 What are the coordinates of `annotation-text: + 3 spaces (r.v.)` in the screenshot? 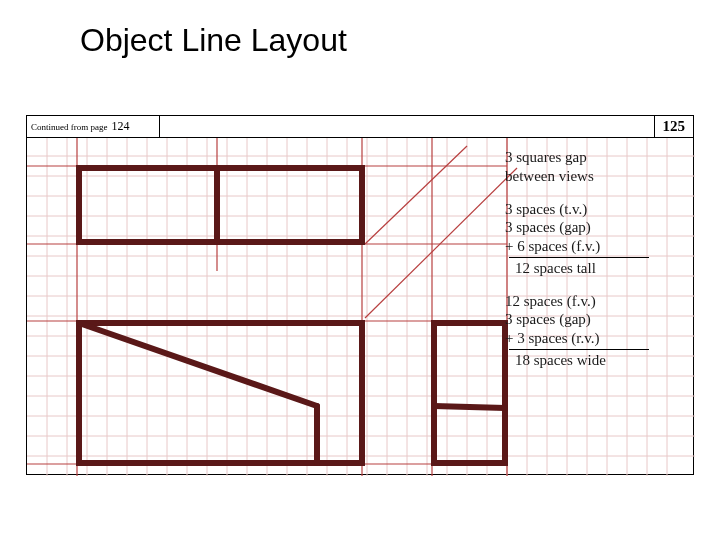 It's located at (595, 338).